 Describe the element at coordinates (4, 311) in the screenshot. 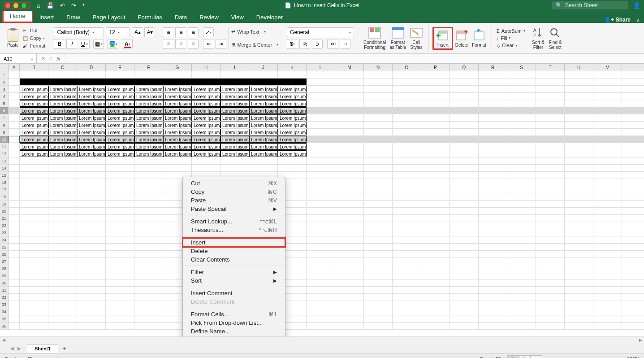

I see `row-header: 34` at that location.